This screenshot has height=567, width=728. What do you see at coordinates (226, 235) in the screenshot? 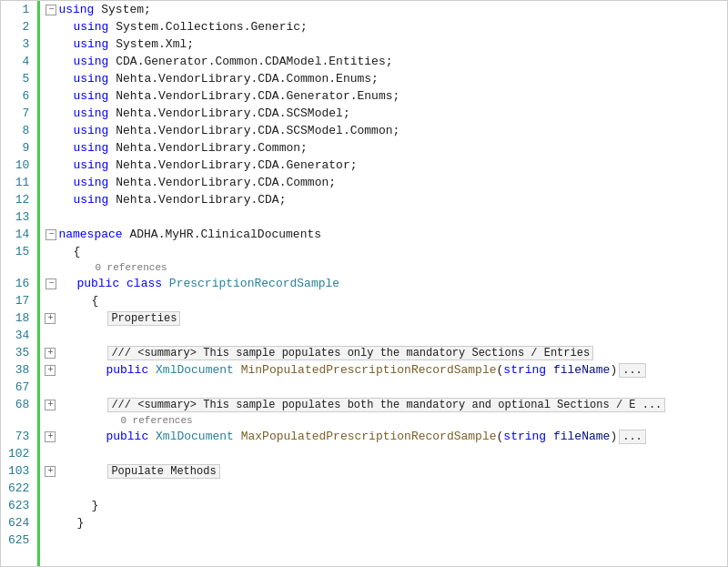
I see `namespace-name: ADHA.MyHR.ClinicalDocuments` at bounding box center [226, 235].